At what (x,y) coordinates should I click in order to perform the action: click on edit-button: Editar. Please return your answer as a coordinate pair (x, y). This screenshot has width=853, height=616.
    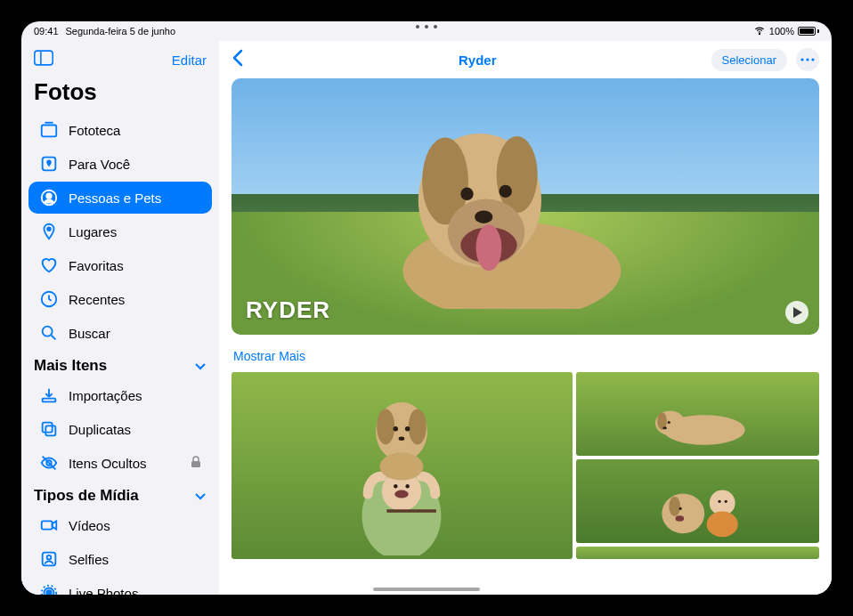
    Looking at the image, I should click on (189, 61).